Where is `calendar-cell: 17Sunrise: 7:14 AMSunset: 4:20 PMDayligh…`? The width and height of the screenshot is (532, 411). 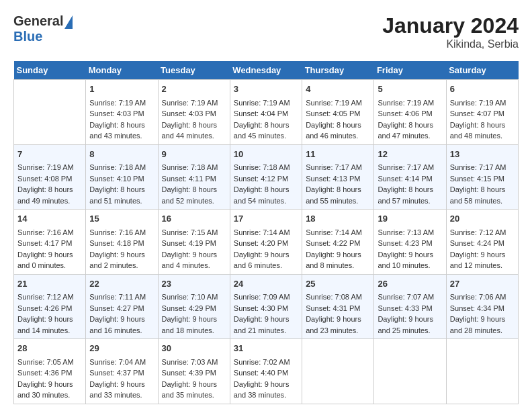
calendar-cell: 17Sunrise: 7:14 AMSunset: 4:20 PMDayligh… is located at coordinates (266, 242).